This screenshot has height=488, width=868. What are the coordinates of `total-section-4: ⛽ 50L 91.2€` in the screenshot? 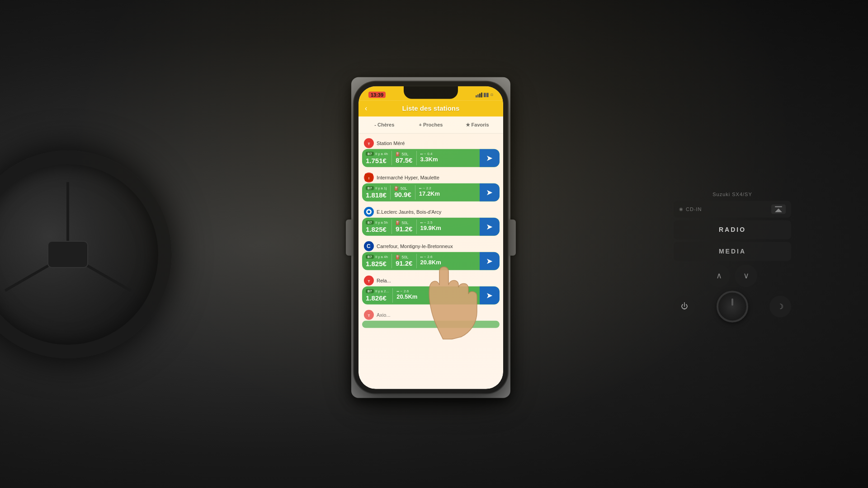 It's located at (404, 261).